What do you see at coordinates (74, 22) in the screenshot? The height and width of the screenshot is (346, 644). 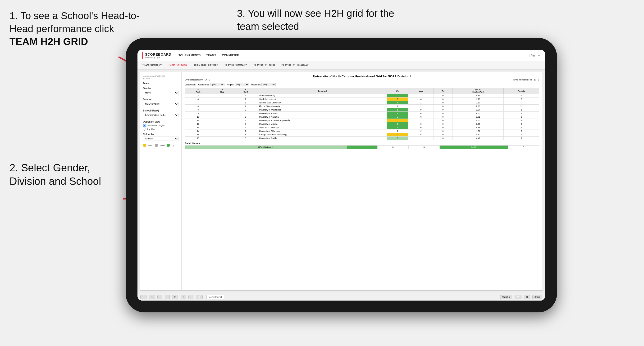 I see `ann1-text: 1. To see a School's Head-to-Head perfor…` at bounding box center [74, 22].